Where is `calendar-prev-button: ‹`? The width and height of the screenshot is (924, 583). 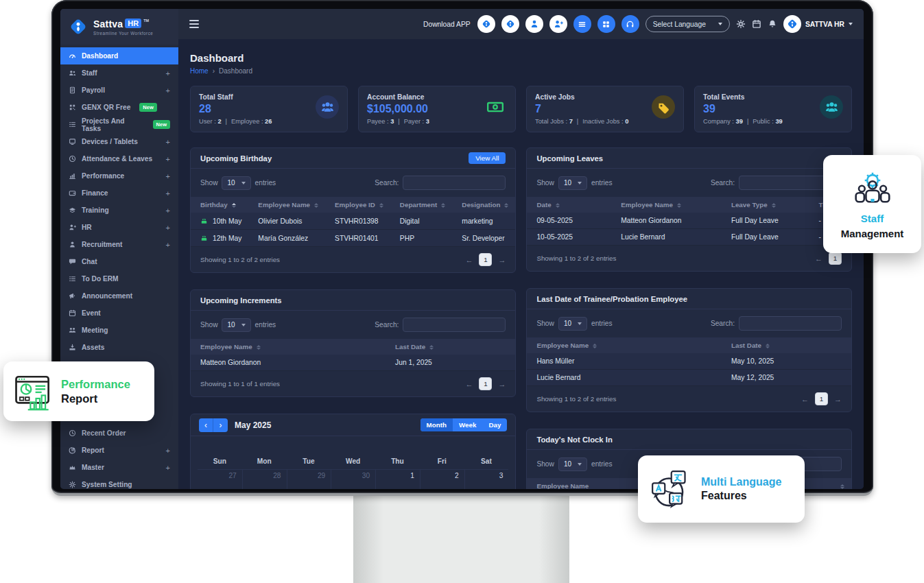 calendar-prev-button: ‹ is located at coordinates (206, 425).